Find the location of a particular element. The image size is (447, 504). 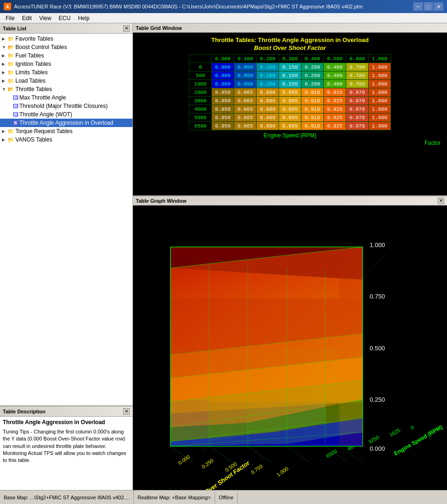

table-list-close: ✕ is located at coordinates (126, 28).